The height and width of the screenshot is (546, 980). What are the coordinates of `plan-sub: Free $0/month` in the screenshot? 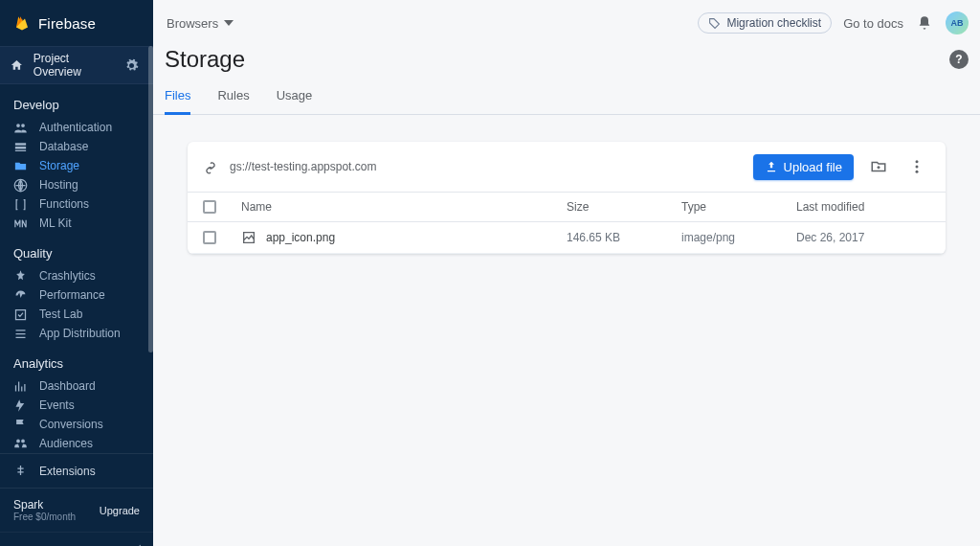 It's located at (44, 517).